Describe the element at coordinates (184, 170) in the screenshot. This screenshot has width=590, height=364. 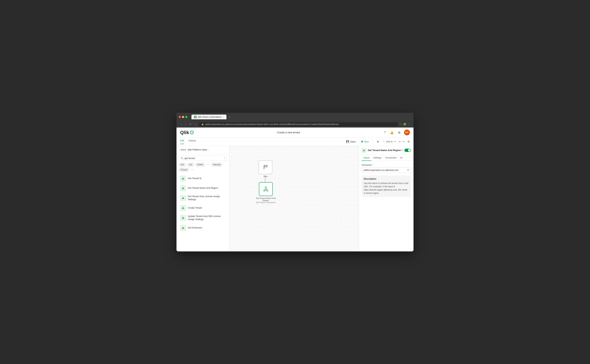
I see `filter-tag-groups: Groups` at that location.